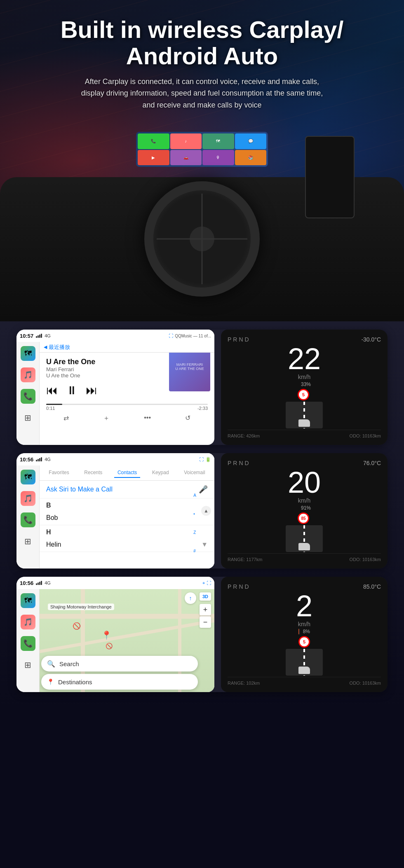 The image size is (404, 868). What do you see at coordinates (195, 473) in the screenshot?
I see `tab-voicemail: Voicemail` at bounding box center [195, 473].